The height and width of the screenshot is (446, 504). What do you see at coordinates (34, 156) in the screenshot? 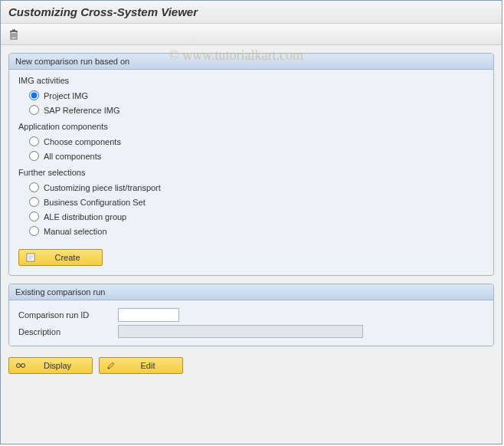
I see `radio-all-components-input` at bounding box center [34, 156].